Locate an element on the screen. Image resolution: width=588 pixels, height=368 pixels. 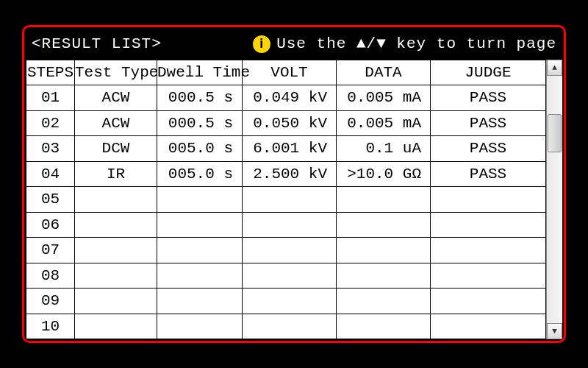
table-header-row: STEPS Test Type Dwell Time VOLT DATA JUD… is located at coordinates (287, 72).